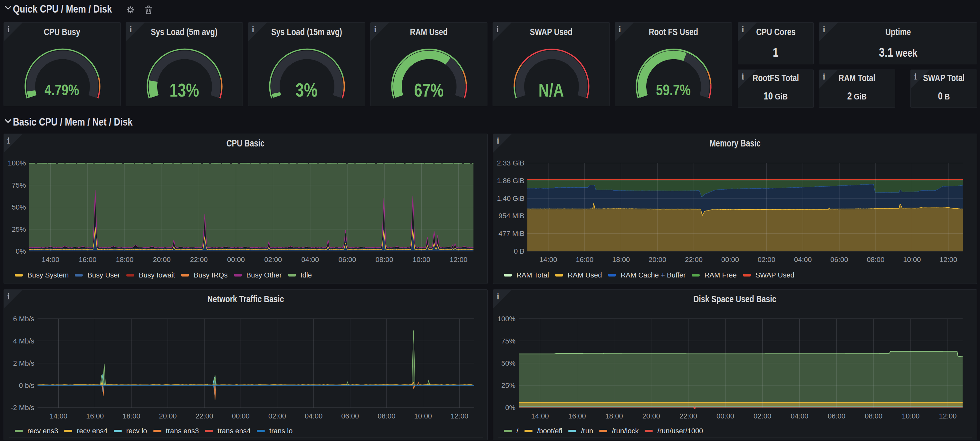 The image size is (980, 441). I want to click on svg-text: 0 B, so click(519, 251).